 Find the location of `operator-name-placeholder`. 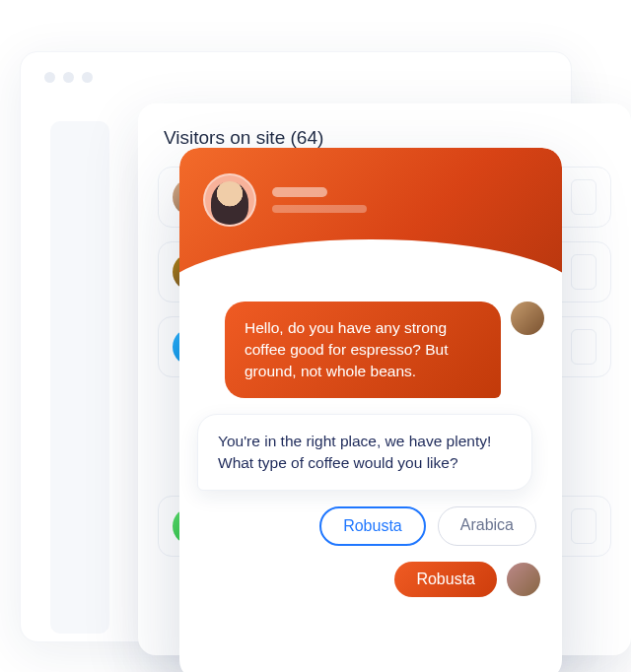

operator-name-placeholder is located at coordinates (319, 200).